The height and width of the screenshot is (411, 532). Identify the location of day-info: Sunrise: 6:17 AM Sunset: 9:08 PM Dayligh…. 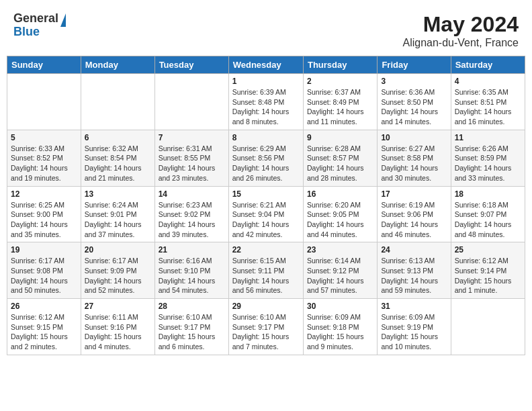
(44, 275).